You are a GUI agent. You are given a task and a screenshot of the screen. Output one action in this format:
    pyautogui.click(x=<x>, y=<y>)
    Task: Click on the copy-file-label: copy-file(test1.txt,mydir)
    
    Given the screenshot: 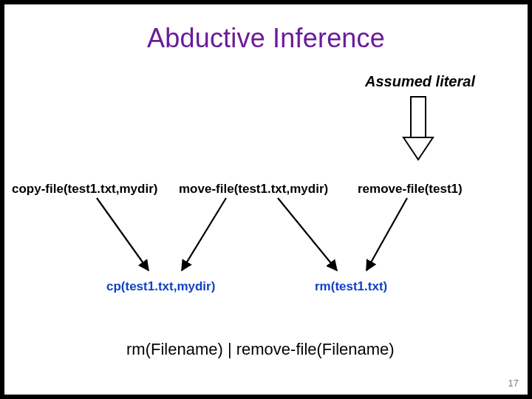 What is the action you would take?
    pyautogui.click(x=84, y=189)
    